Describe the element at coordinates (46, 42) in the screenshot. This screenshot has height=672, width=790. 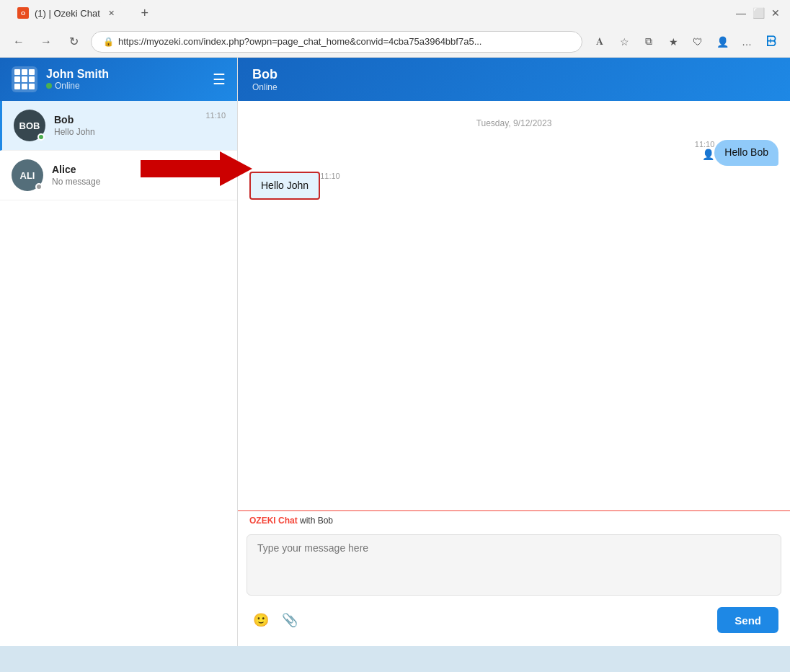
I see `forward-button: →` at that location.